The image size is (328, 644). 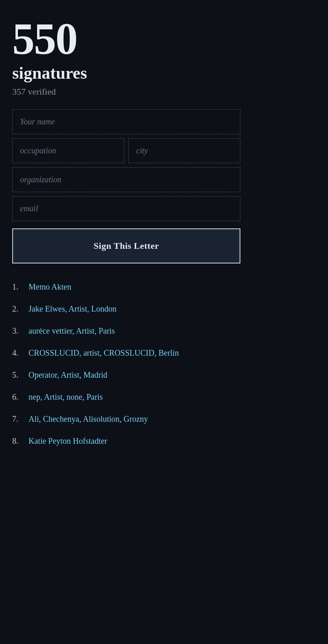 I want to click on signer-name: Jake Elwes, Artist, London, so click(x=73, y=309).